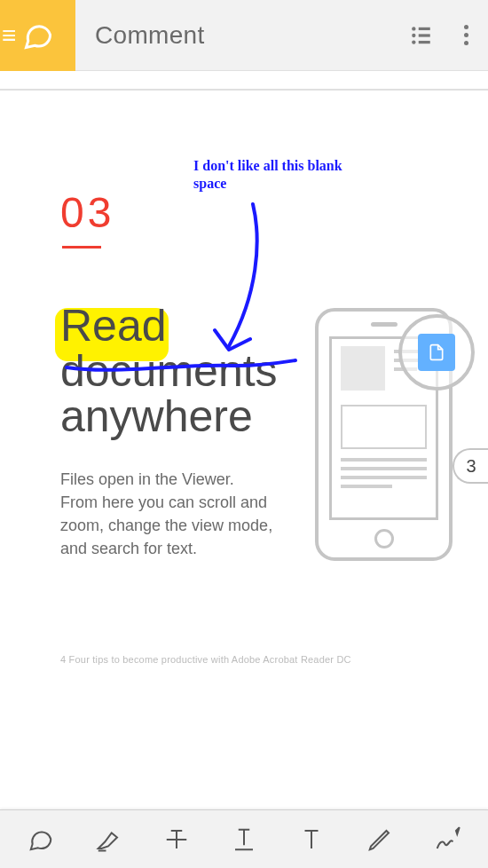  Describe the element at coordinates (37, 36) in the screenshot. I see `comment-mode-button: ≡` at that location.